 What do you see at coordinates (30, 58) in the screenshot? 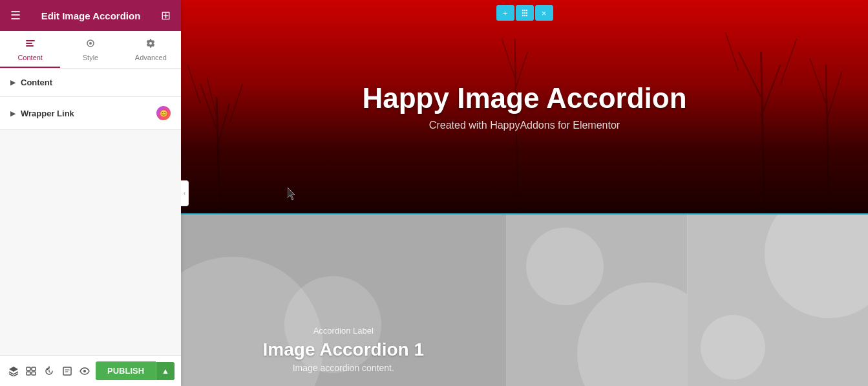
I see `tab-content-label: Content` at bounding box center [30, 58].